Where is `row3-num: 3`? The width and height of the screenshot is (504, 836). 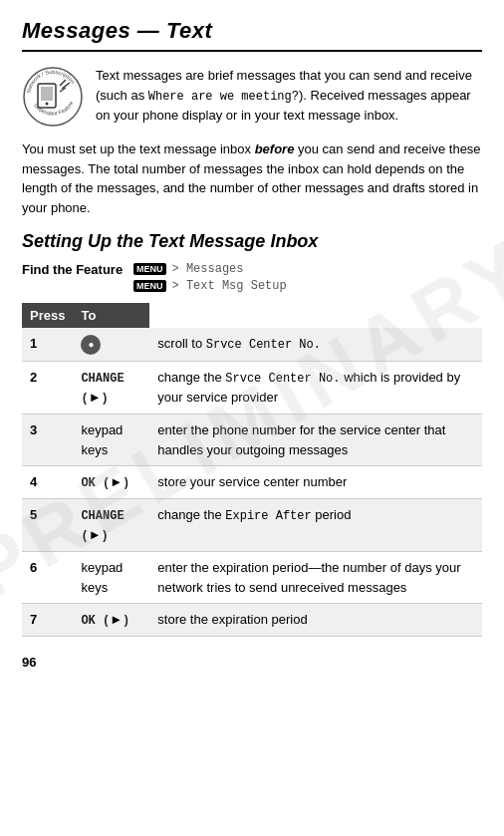
row3-num: 3 is located at coordinates (48, 440).